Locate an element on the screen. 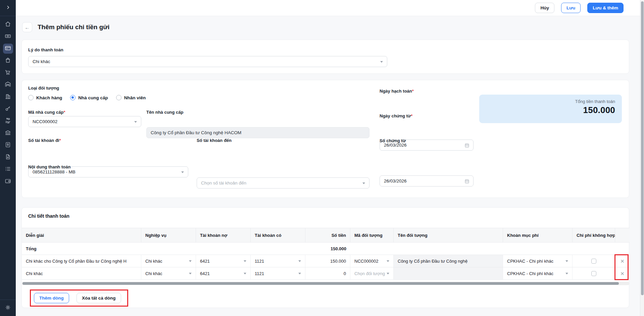  doc-date-input: 26/03/2026 is located at coordinates (427, 181).